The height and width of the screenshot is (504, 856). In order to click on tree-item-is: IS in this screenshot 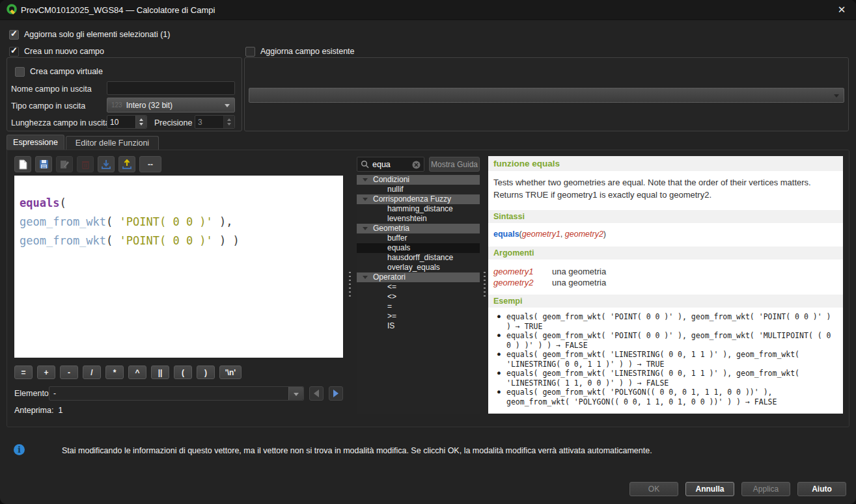, I will do `click(418, 326)`.